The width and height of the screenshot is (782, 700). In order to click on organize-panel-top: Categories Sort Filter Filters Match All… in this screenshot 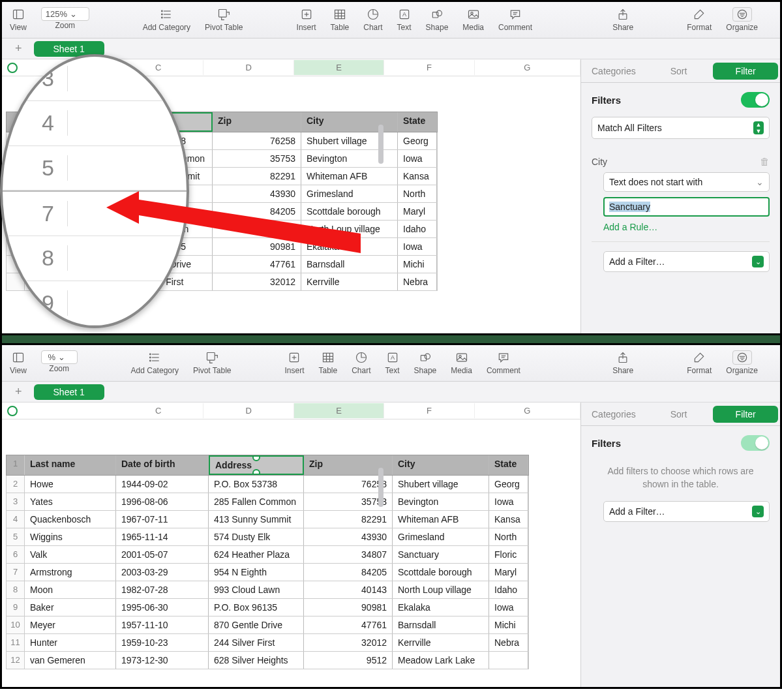, I will do `click(680, 196)`.